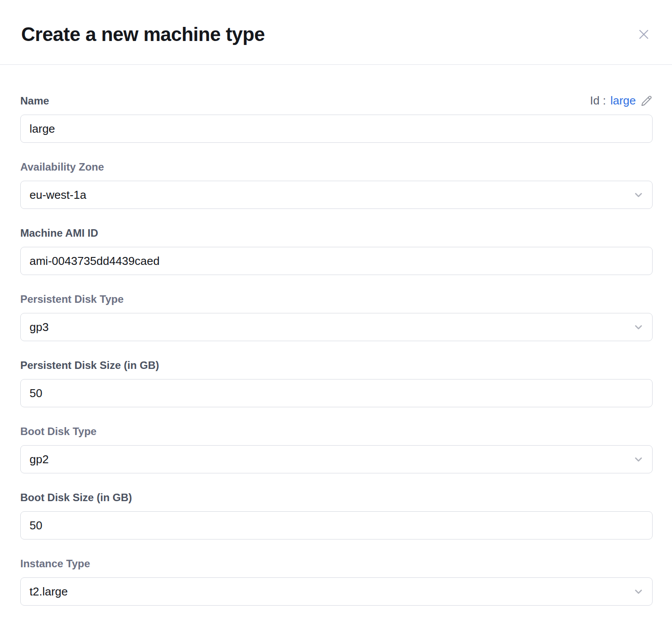 The height and width of the screenshot is (625, 672). I want to click on id-value: large, so click(623, 100).